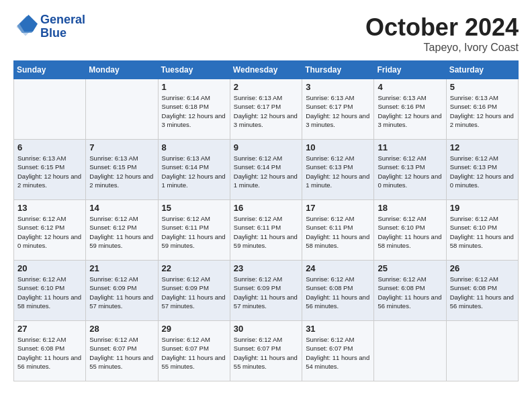  Describe the element at coordinates (193, 170) in the screenshot. I see `day-cell: 8Sunrise: 6:13 AM Sunset: 6:14 PM Daylig…` at that location.